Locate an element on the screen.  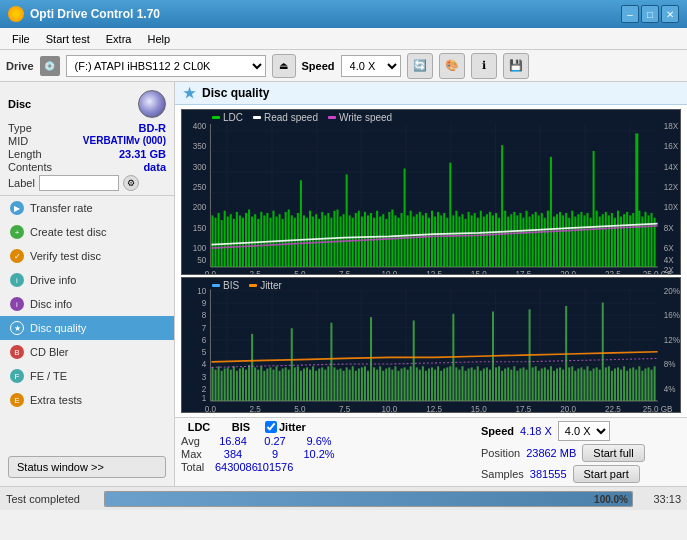
sidebar-item-transfer-rate: ▶ Transfer rate is located at coordinates (87, 208).